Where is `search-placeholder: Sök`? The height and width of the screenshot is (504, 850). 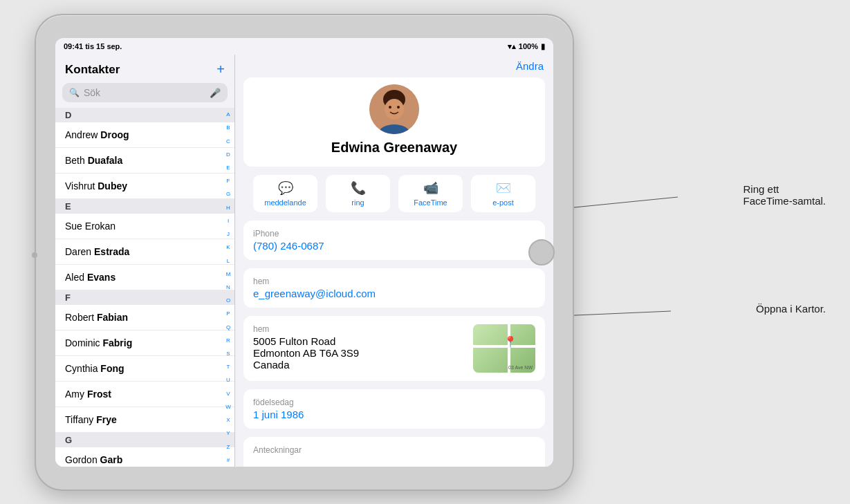
search-placeholder: Sök is located at coordinates (145, 93).